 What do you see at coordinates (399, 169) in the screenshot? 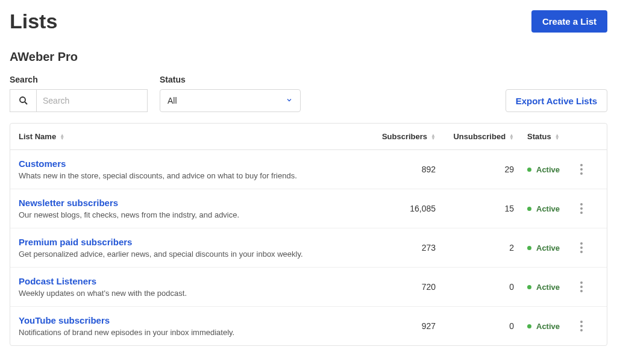
I see `cell-subscribers: 892` at bounding box center [399, 169].